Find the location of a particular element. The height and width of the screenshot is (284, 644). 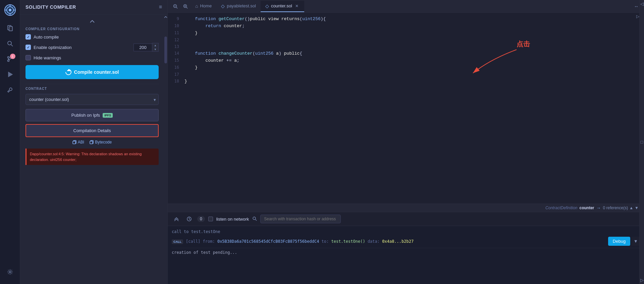

hide-warnings-label: Hide warnings is located at coordinates (47, 58).